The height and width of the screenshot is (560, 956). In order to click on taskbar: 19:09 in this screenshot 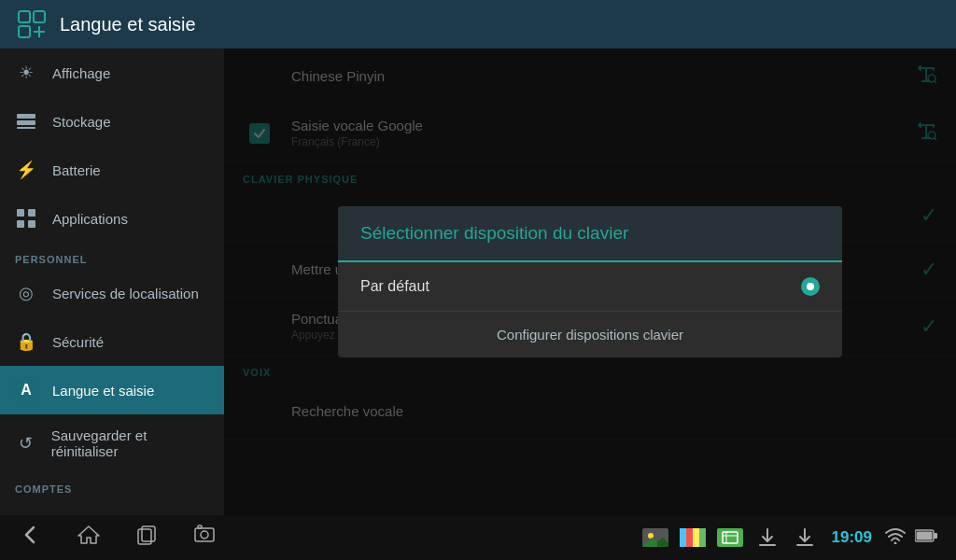, I will do `click(478, 538)`.